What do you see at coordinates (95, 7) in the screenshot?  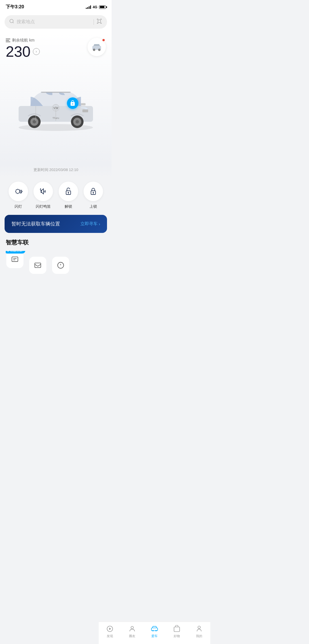 I see `network-label: 4G` at bounding box center [95, 7].